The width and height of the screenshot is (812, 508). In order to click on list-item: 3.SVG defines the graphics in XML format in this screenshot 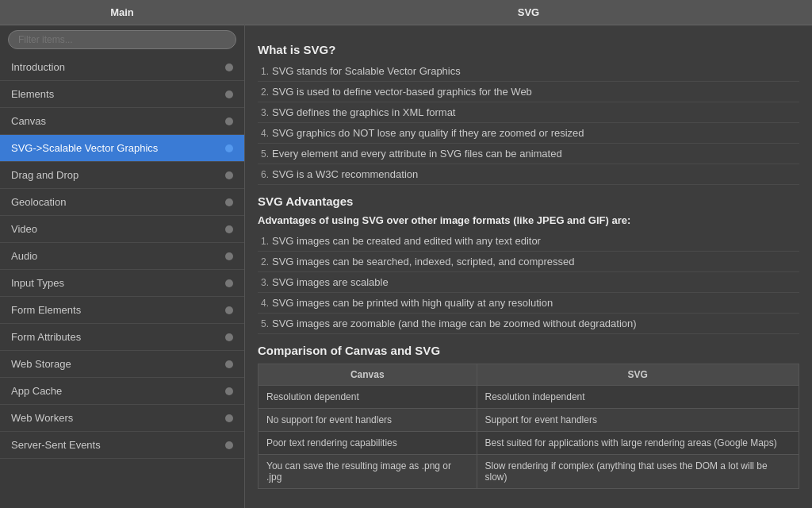, I will do `click(528, 113)`.